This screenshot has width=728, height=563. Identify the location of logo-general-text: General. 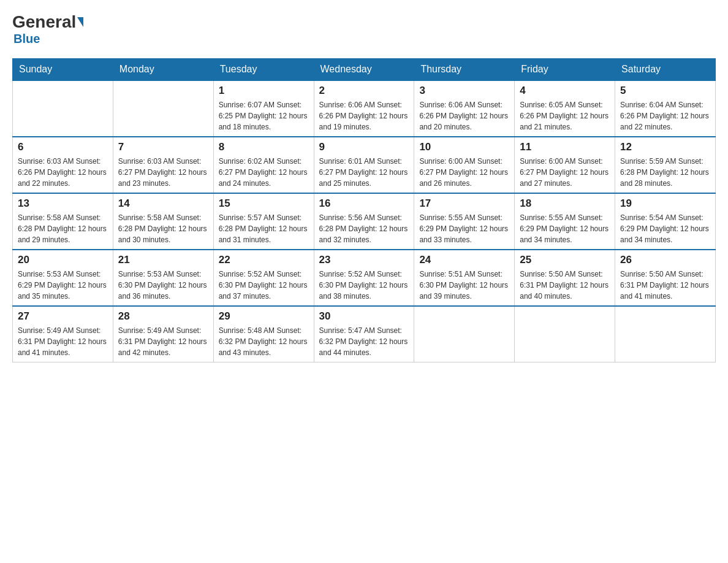
(44, 22).